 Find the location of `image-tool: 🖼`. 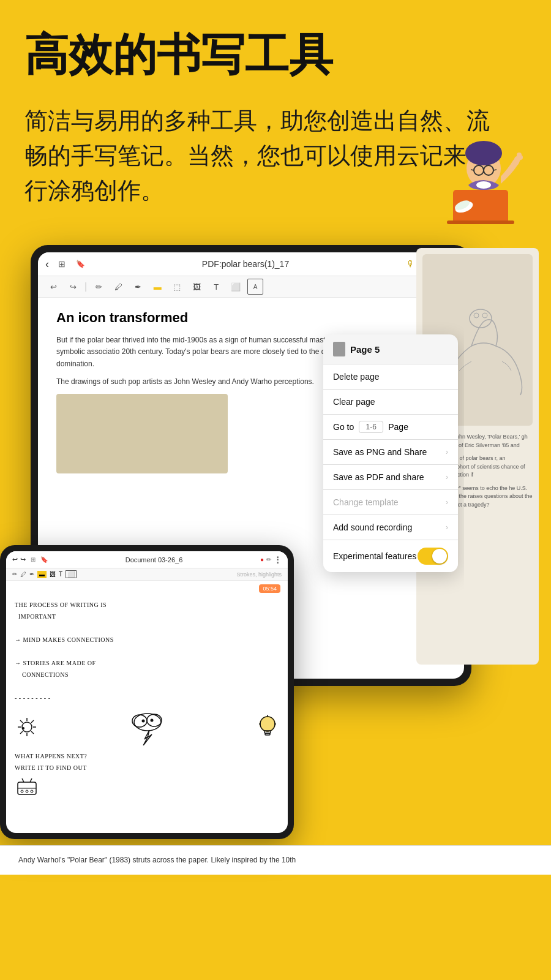

image-tool: 🖼 is located at coordinates (197, 287).